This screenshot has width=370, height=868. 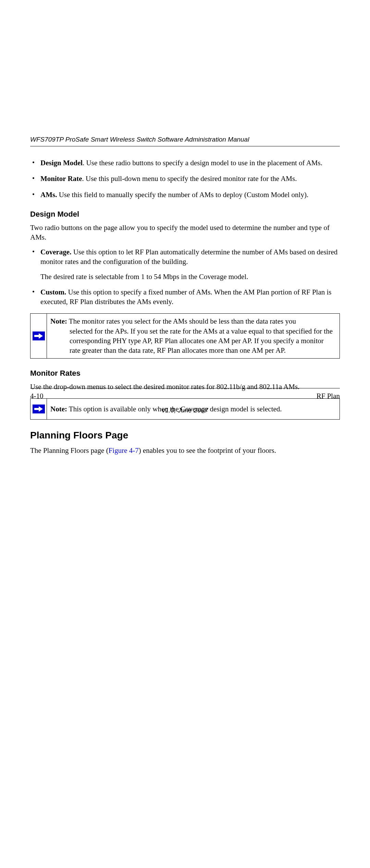 I want to click on footer-version: v1.0, June 2007, so click(x=185, y=410).